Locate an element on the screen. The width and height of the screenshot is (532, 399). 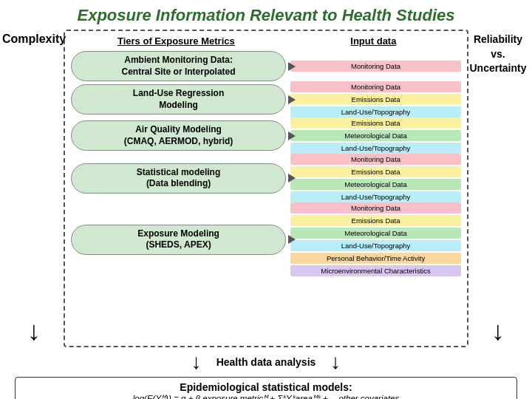
input-tags-3: Emissions DataMeteorological DataLand-Us… is located at coordinates (375, 136).